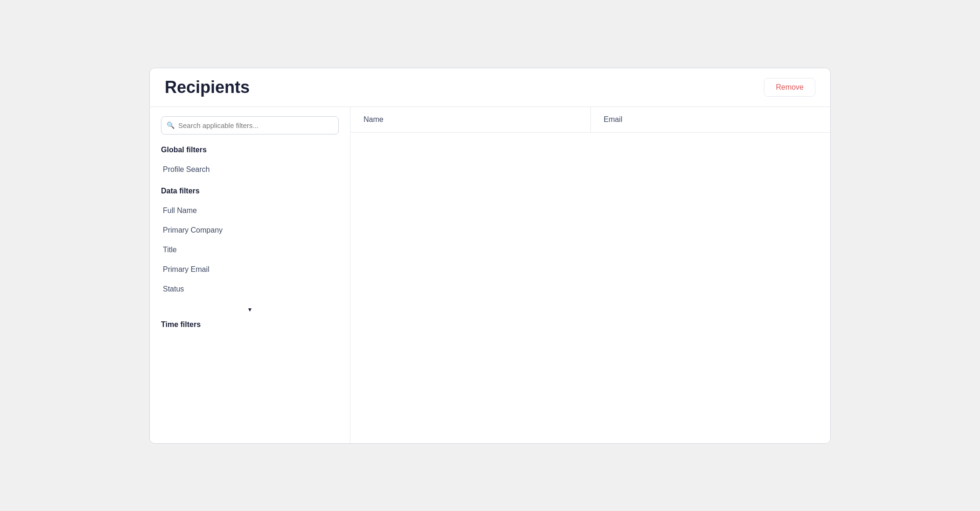 The image size is (980, 511). What do you see at coordinates (250, 270) in the screenshot?
I see `filter-item-primary-email: Primary Email` at bounding box center [250, 270].